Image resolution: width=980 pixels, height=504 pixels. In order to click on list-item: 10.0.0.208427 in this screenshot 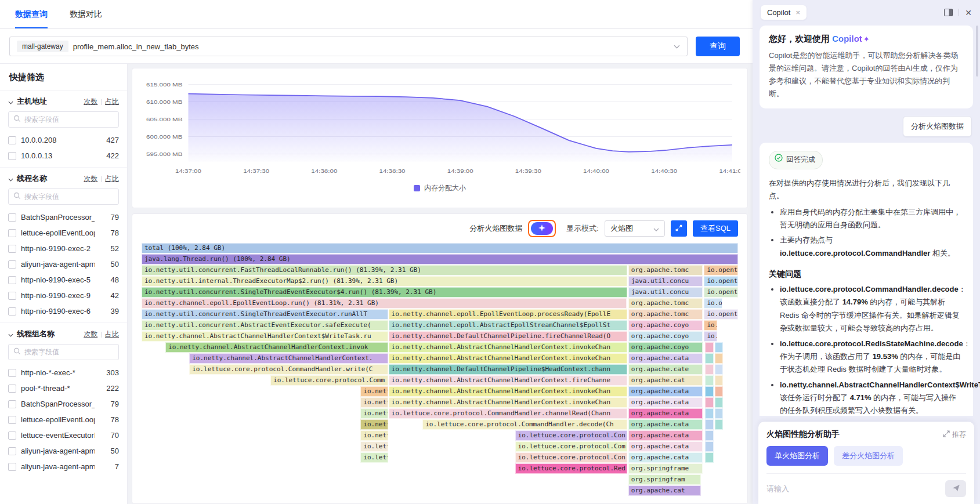, I will do `click(64, 140)`.